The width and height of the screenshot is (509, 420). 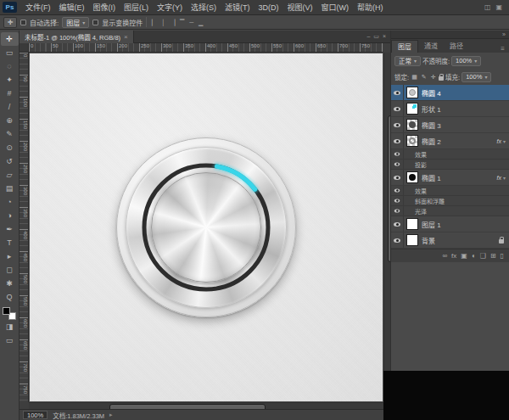 What do you see at coordinates (206, 406) in the screenshot?
I see `horizontal-scrollbar` at bounding box center [206, 406].